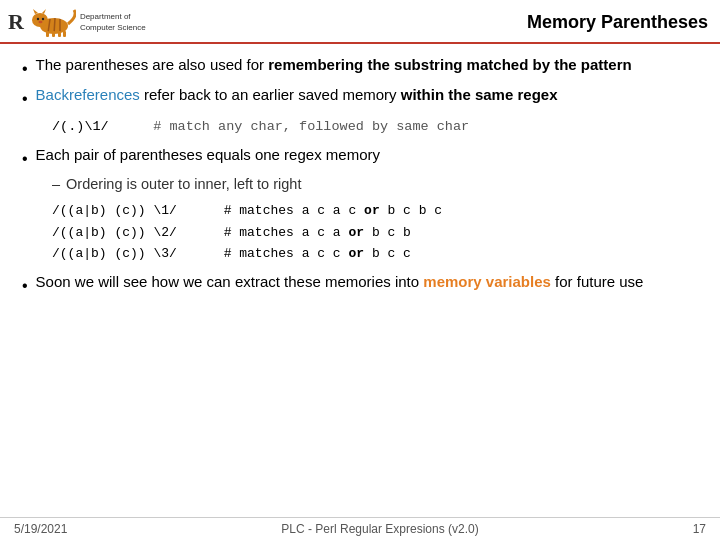 The width and height of the screenshot is (720, 540). Describe the element at coordinates (184, 184) in the screenshot. I see `indent-1-text: Ordering is outer to inner, left to righ…` at that location.